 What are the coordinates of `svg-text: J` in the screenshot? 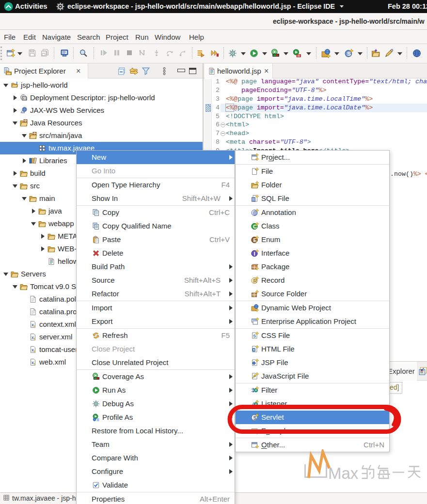 It's located at (16, 83).